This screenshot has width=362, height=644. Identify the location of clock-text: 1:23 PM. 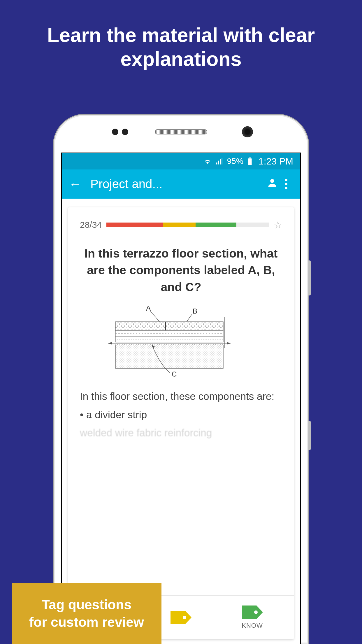
(276, 162).